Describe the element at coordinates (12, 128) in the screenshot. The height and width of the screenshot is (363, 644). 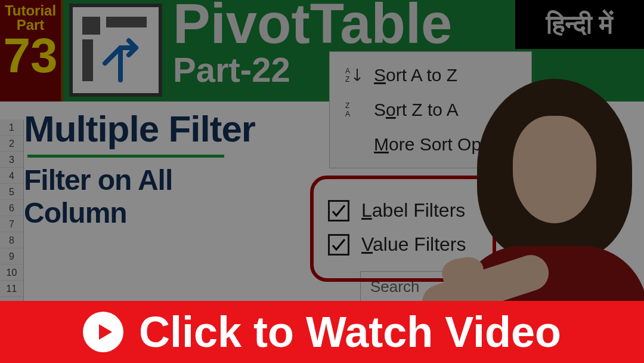
I see `row-number: 1` at that location.